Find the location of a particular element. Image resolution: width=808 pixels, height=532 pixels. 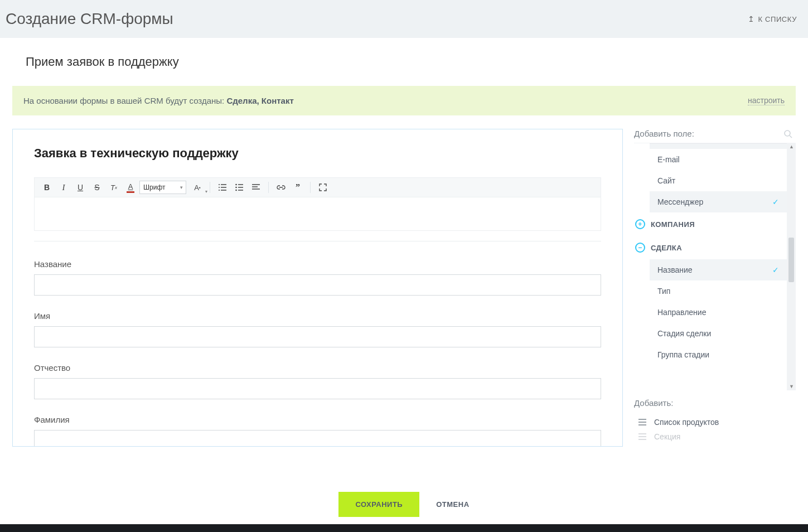

quote-button: ” is located at coordinates (298, 187).